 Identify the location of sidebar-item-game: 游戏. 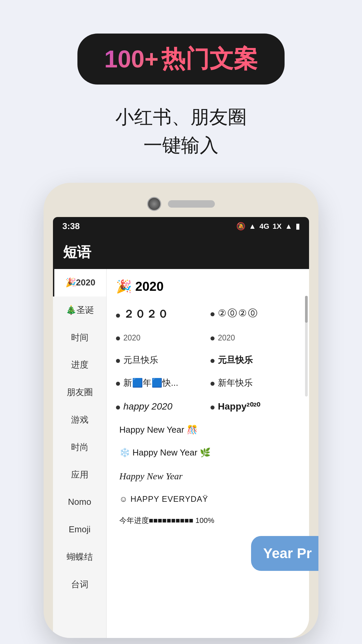
(80, 420).